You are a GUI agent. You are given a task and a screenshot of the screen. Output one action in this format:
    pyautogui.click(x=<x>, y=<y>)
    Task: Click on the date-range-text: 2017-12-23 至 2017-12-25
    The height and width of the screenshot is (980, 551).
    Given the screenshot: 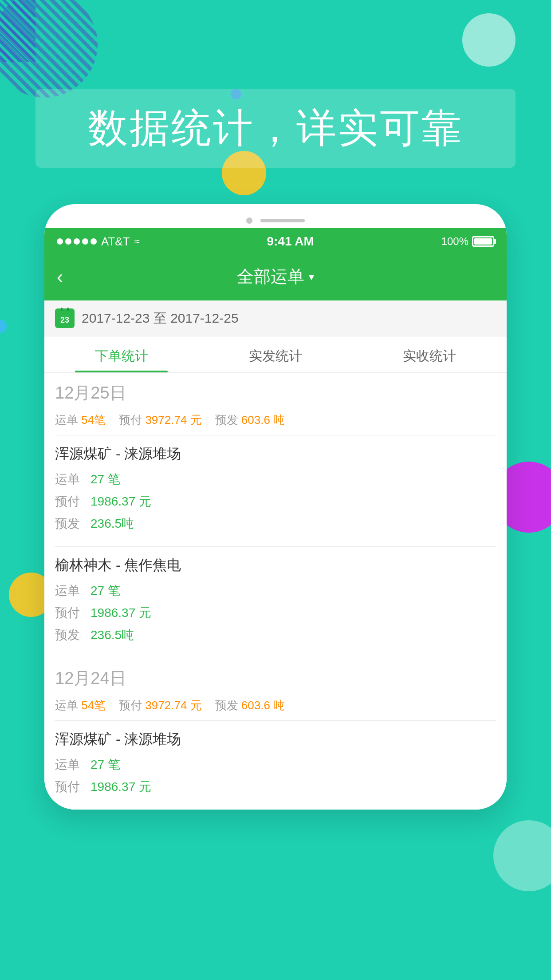 What is the action you would take?
    pyautogui.click(x=160, y=319)
    